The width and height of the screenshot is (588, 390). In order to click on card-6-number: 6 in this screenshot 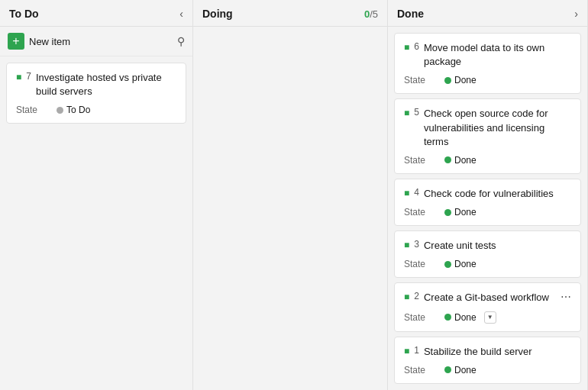, I will do `click(417, 47)`.